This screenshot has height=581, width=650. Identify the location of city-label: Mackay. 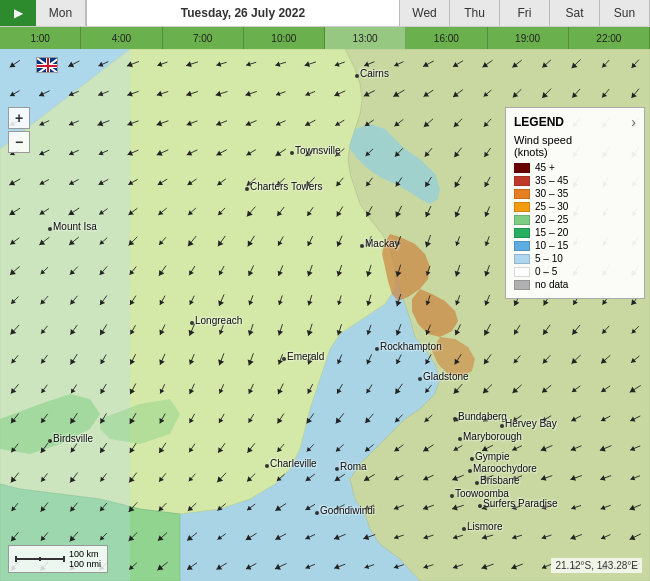
(382, 244).